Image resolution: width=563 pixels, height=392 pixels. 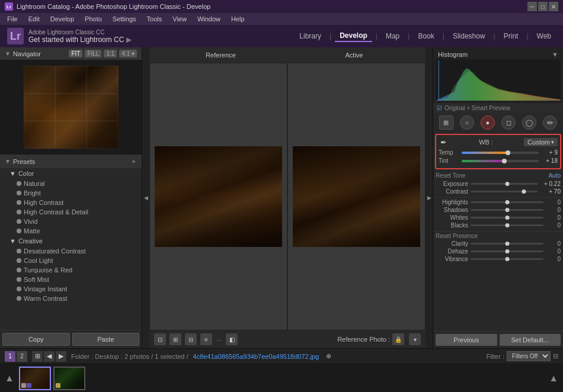 What do you see at coordinates (511, 36) in the screenshot?
I see `nav-print: Print` at bounding box center [511, 36].